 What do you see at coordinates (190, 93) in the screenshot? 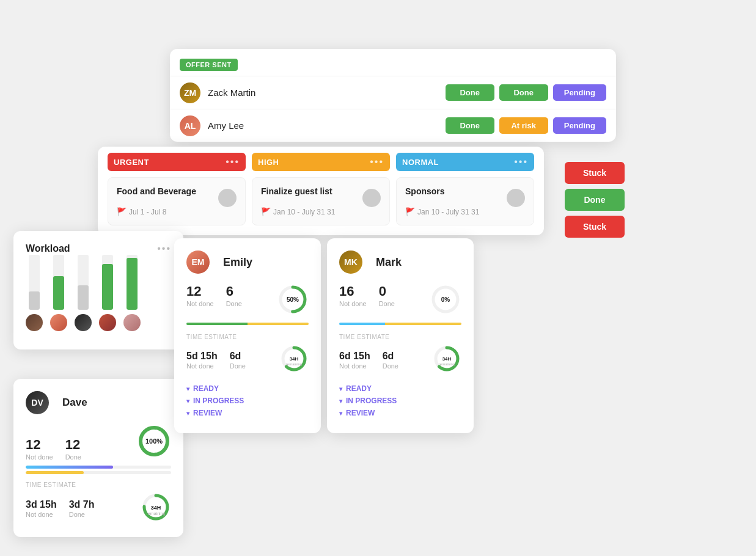
I see `avatar-zack: ZM` at bounding box center [190, 93].